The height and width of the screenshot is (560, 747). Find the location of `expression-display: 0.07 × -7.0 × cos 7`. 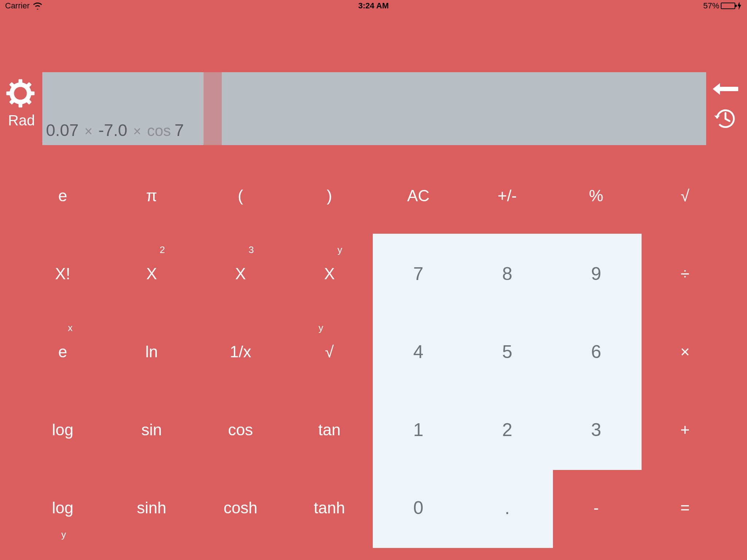

expression-display: 0.07 × -7.0 × cos 7 is located at coordinates (374, 109).